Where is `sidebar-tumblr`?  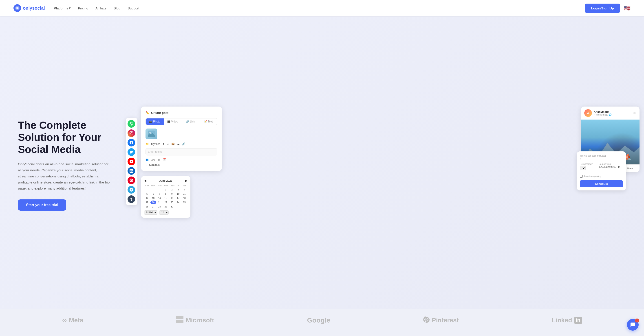
sidebar-tumblr is located at coordinates (132, 199).